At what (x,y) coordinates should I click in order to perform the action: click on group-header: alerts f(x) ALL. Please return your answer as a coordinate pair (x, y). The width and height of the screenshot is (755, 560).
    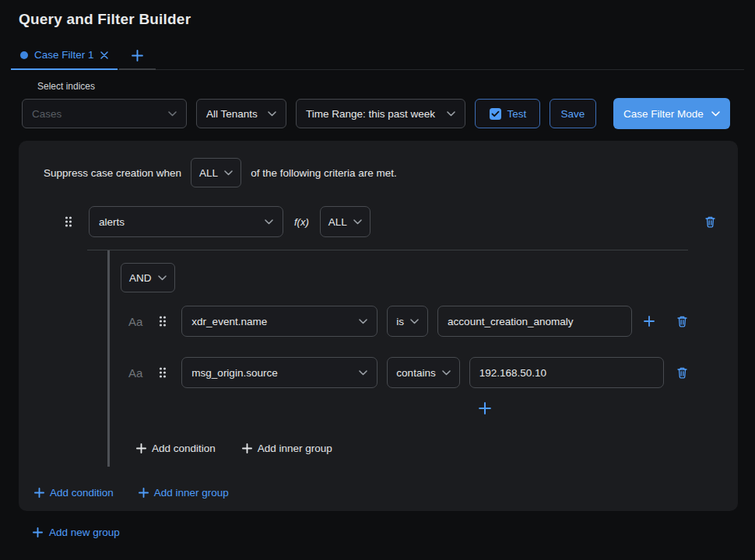
    Looking at the image, I should click on (395, 222).